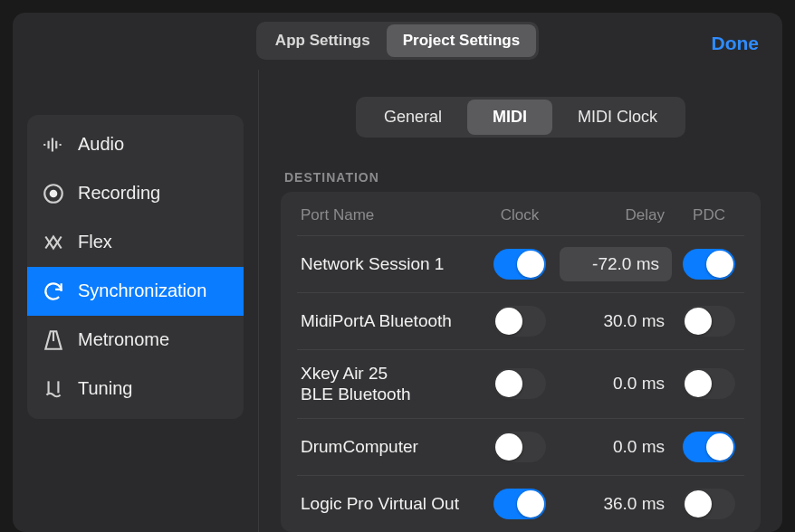  I want to click on sidebar-item-label: Recording, so click(120, 194).